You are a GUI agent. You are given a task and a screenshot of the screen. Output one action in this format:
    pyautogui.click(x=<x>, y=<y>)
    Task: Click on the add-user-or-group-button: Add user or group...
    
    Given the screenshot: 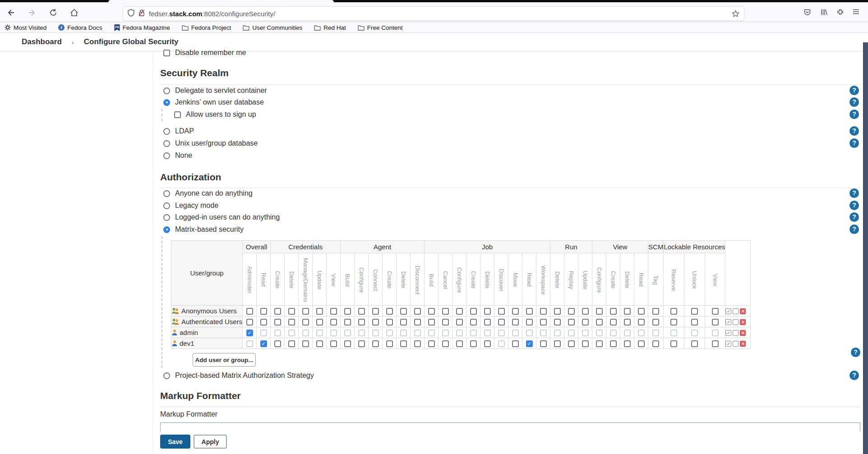 What is the action you would take?
    pyautogui.click(x=224, y=360)
    